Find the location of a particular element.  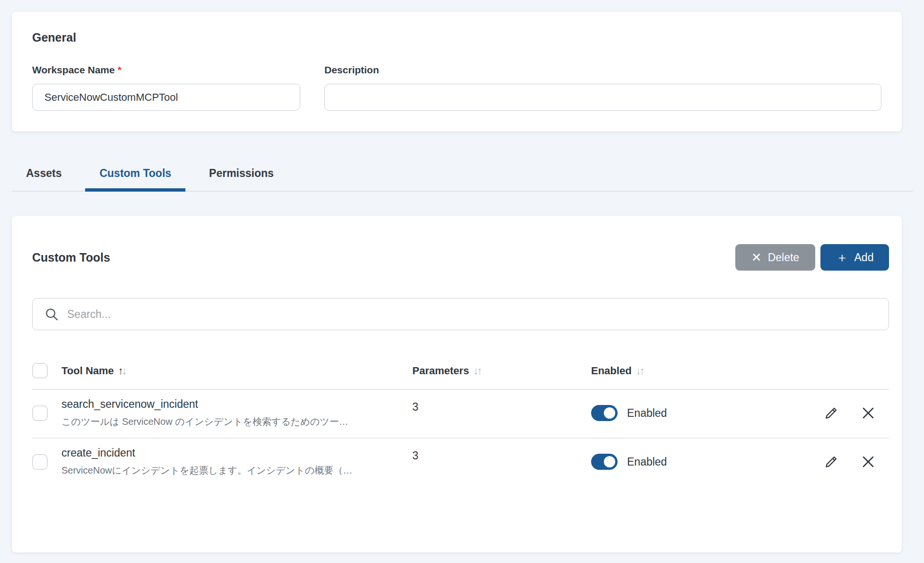

column-header-parameters: Parameters ↓↑ is located at coordinates (502, 371).